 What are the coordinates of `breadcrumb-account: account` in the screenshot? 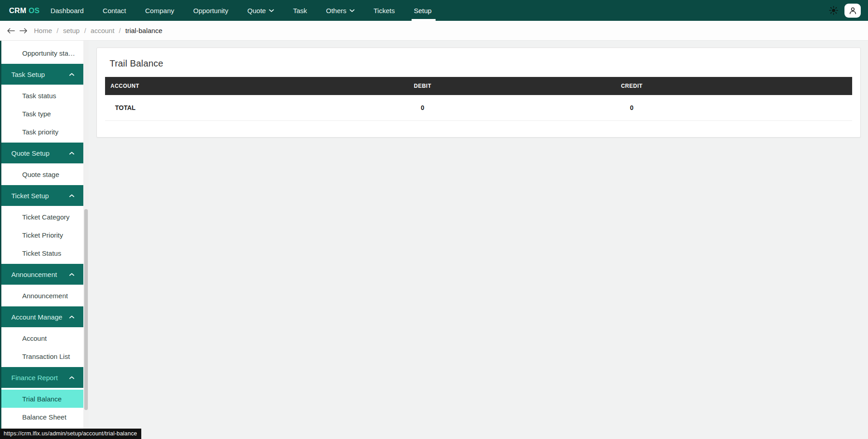 It's located at (102, 31).